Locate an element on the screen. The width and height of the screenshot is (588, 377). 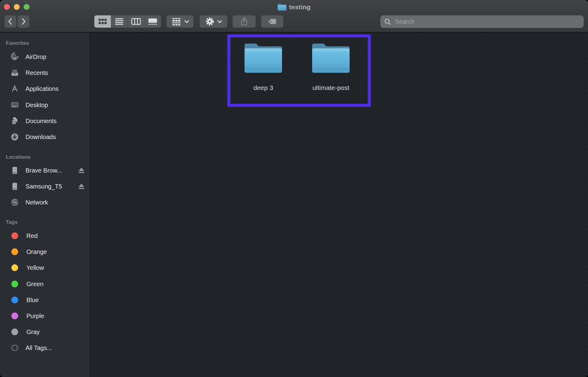
sidebar-item-label: Documents is located at coordinates (41, 121).